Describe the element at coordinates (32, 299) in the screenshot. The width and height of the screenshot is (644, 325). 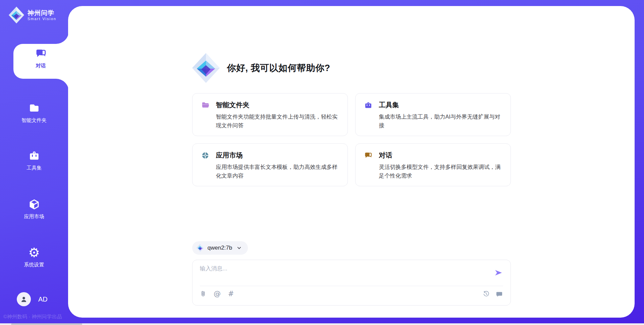
I see `user-account: AD` at that location.